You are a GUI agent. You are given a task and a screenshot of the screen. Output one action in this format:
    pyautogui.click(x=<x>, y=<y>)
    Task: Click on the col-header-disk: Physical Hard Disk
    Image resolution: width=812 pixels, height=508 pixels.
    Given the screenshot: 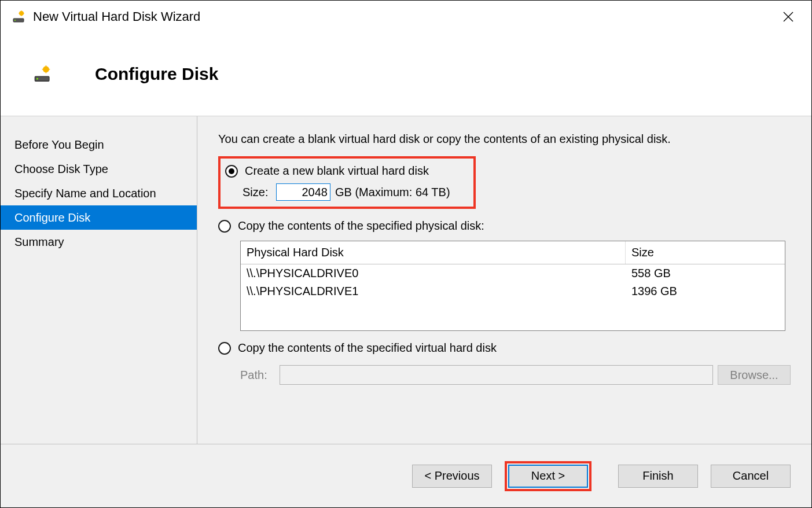 What is the action you would take?
    pyautogui.click(x=433, y=252)
    